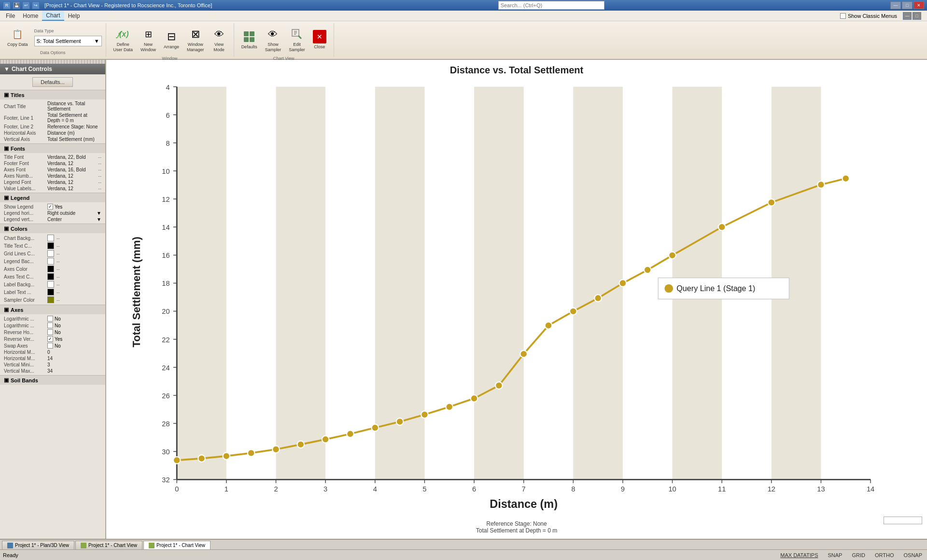 Image resolution: width=927 pixels, height=560 pixels. I want to click on axes-num-font-edit: --, so click(99, 176).